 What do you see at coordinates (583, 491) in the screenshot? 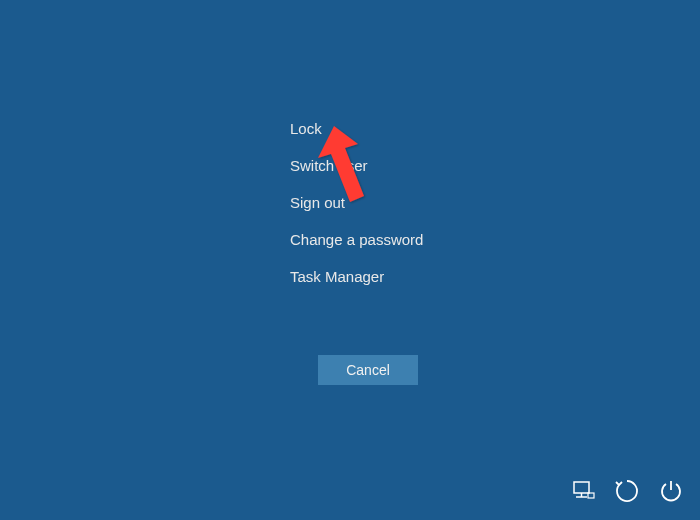
I see `network-icon` at bounding box center [583, 491].